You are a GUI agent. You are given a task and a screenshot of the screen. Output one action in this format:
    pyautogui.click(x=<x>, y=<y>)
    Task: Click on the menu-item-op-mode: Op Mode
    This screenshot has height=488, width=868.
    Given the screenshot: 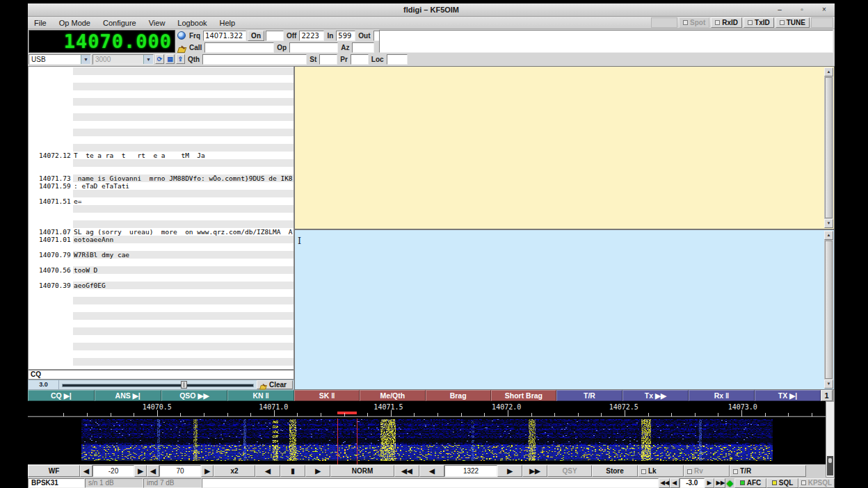 What is the action you would take?
    pyautogui.click(x=75, y=23)
    